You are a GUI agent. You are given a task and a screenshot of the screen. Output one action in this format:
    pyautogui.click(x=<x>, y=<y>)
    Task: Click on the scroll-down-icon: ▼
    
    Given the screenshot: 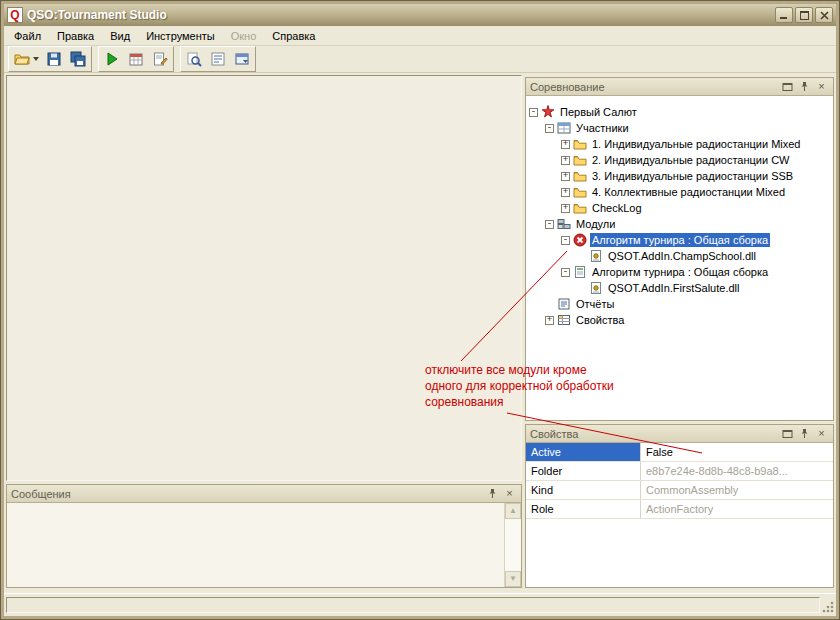 What is the action you would take?
    pyautogui.click(x=513, y=579)
    